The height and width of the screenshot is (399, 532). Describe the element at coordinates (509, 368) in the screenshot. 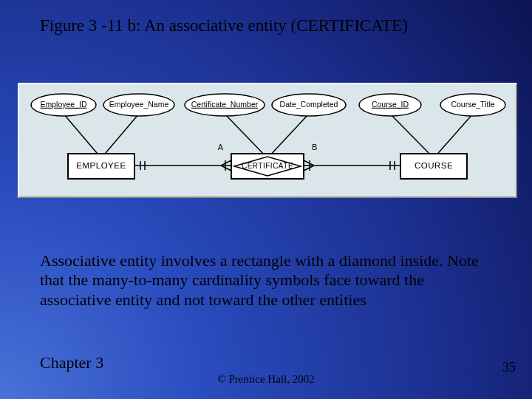

I see `footer-page-number: 35` at that location.